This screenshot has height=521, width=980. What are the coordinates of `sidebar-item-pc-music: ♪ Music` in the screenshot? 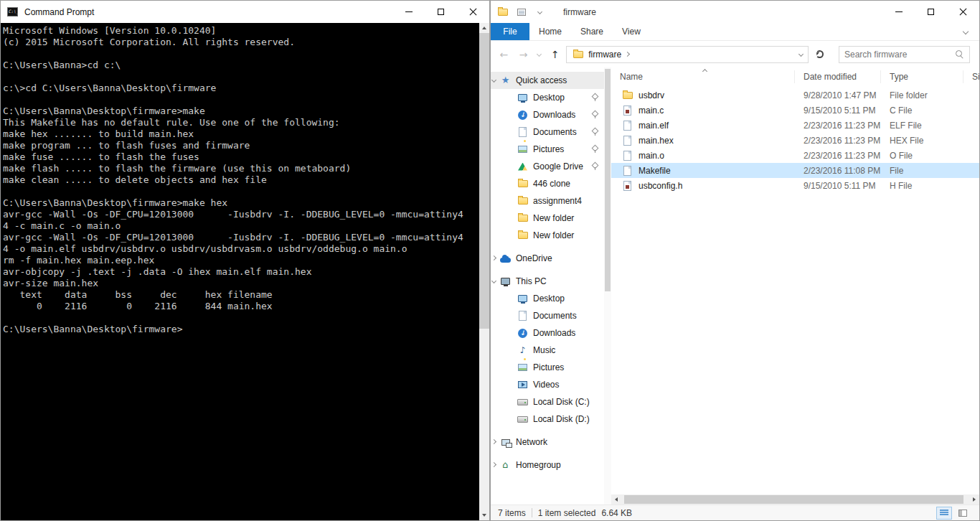 It's located at (547, 350).